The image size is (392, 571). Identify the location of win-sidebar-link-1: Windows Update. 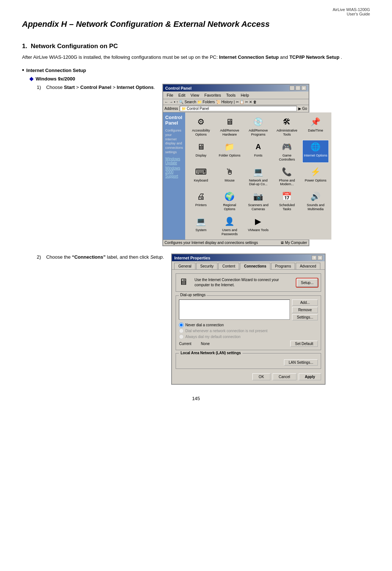
(174, 161).